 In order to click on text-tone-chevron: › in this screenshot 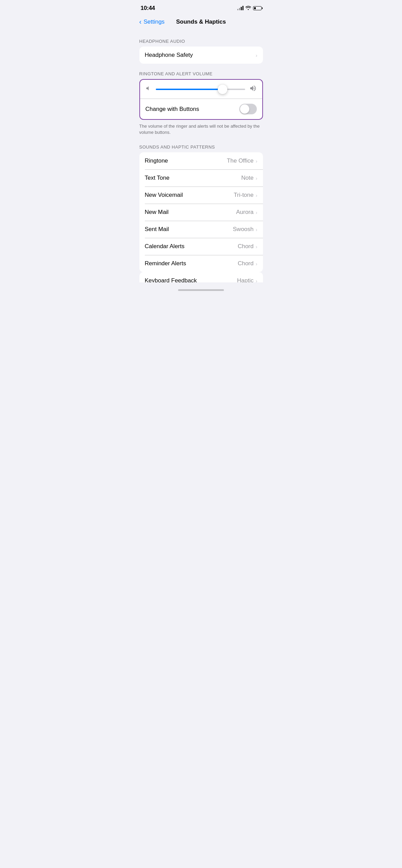, I will do `click(257, 178)`.